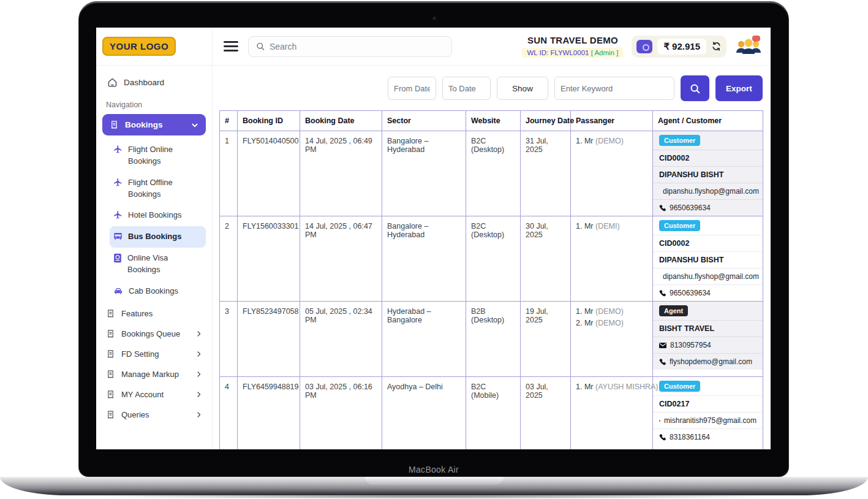 This screenshot has height=499, width=868. I want to click on table-row: 3 FLY8523497058 05 Jul, 2025 , 02:34 PM …, so click(491, 340).